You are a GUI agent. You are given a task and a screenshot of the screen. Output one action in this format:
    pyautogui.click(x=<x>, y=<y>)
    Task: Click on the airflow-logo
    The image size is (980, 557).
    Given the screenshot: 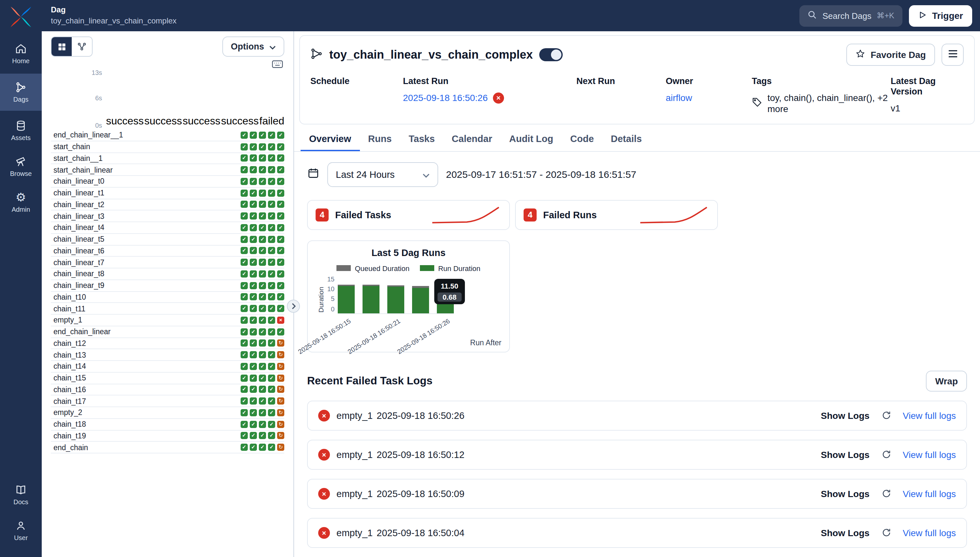 What is the action you would take?
    pyautogui.click(x=21, y=17)
    